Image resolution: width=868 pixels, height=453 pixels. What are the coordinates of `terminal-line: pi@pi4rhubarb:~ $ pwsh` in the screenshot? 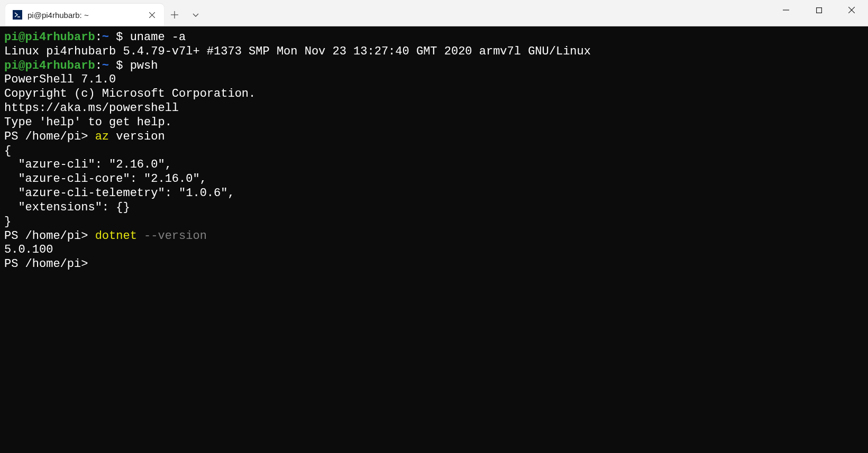 It's located at (434, 67).